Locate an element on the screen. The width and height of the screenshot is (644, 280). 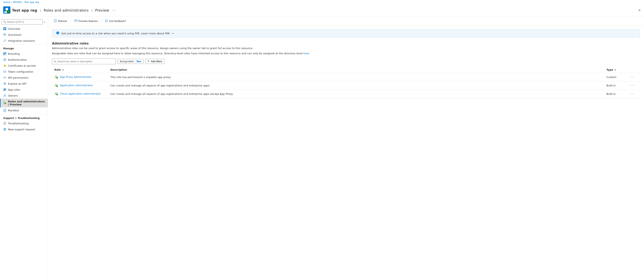
token-icon is located at coordinates (5, 71).